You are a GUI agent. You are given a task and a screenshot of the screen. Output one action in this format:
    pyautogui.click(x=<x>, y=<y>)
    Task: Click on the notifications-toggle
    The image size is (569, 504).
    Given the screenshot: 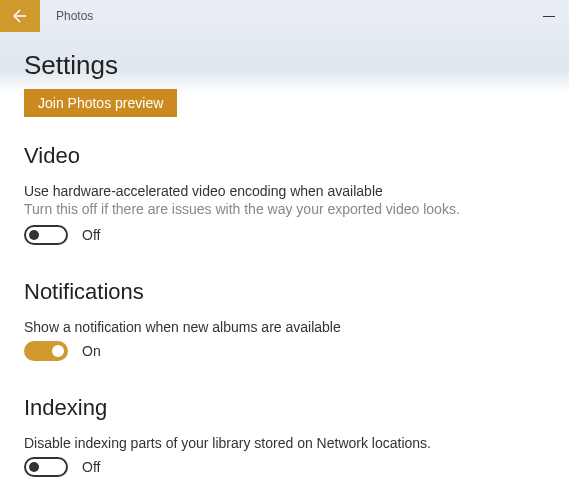 What is the action you would take?
    pyautogui.click(x=46, y=351)
    